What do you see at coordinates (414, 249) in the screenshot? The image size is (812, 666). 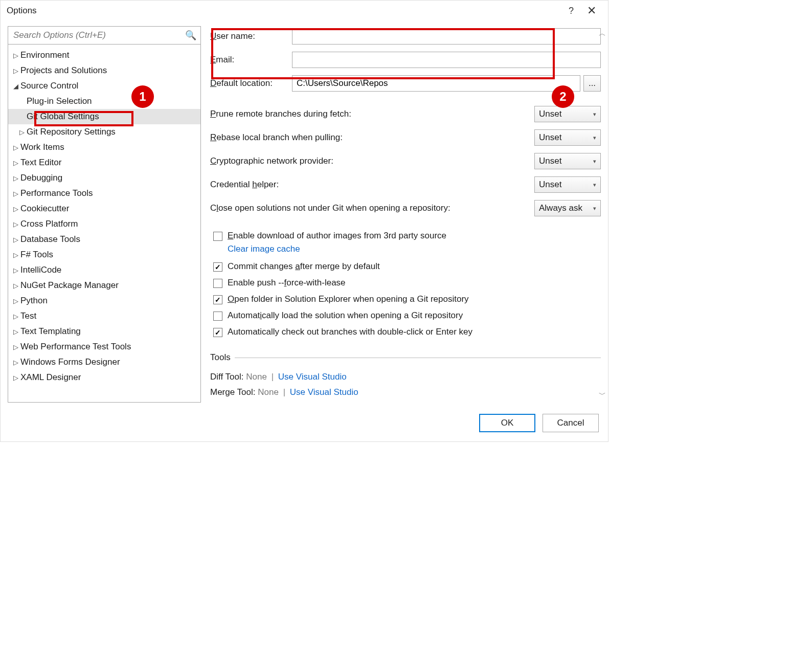 I see `clear-image-cache-link: Clear image cache` at bounding box center [414, 249].